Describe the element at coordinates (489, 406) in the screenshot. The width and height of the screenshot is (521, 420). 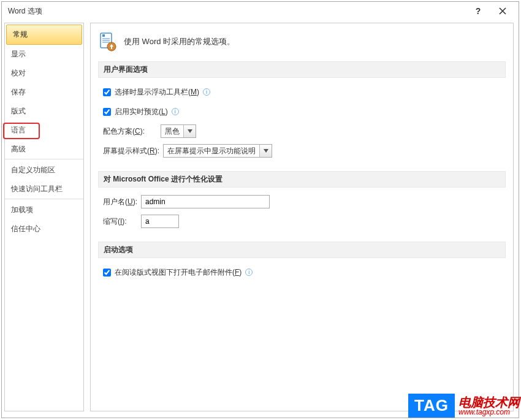
I see `watermark-text: 电脑技术网 www.tagxp.com` at that location.